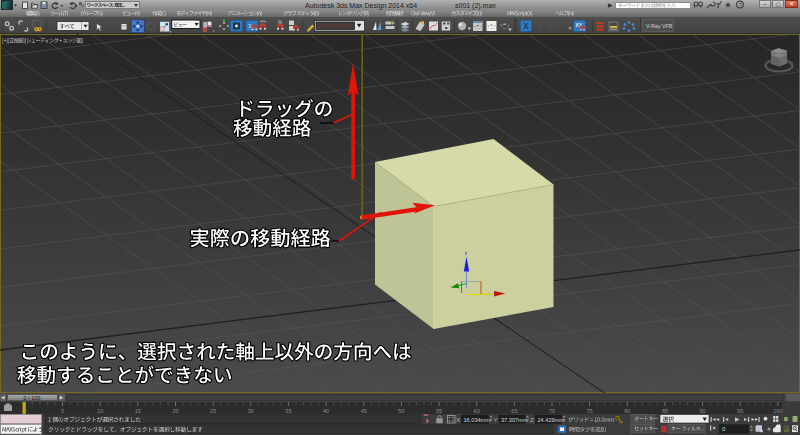 This screenshot has width=800, height=435. I want to click on svg-text: Z, so click(552, 26).